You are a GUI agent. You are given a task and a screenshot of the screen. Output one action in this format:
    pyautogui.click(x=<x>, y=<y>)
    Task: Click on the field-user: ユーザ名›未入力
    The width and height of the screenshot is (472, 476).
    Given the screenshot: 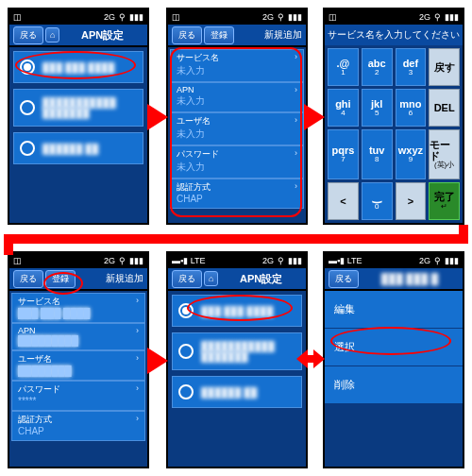 What is the action you would take?
    pyautogui.click(x=237, y=128)
    